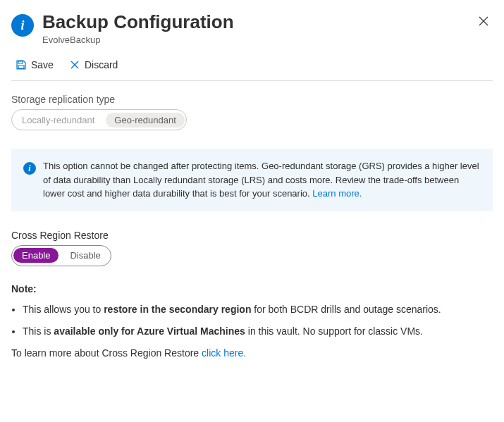 The height and width of the screenshot is (422, 504). I want to click on info-text: This option cannot be changed after prot…, so click(261, 180).